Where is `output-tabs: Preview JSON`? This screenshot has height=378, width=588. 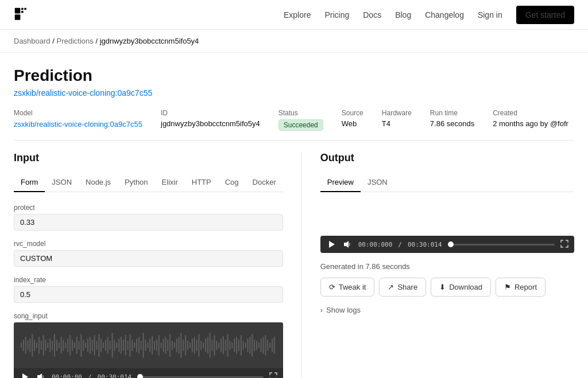
output-tabs: Preview JSON is located at coordinates (447, 182).